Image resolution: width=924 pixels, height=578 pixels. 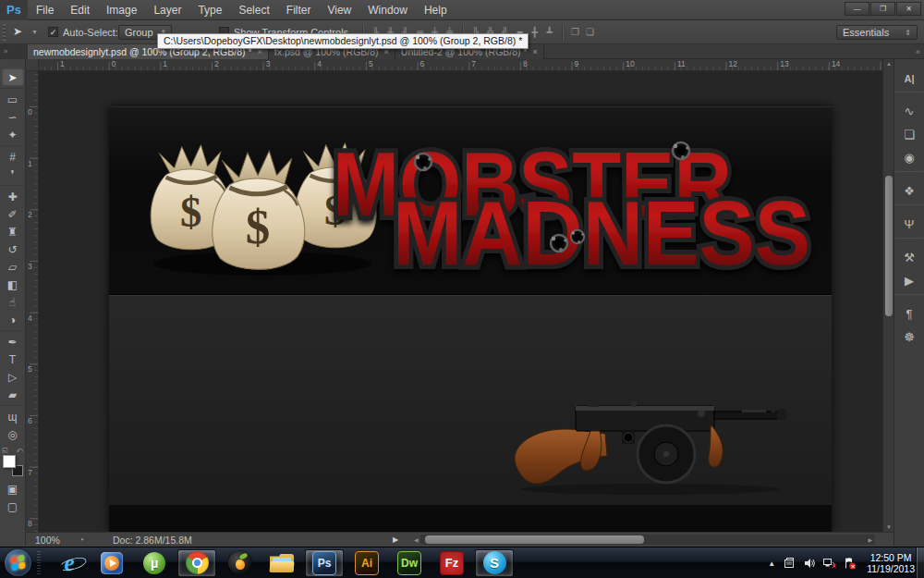 I want to click on navigator-panel-icon: ☸, so click(x=909, y=337).